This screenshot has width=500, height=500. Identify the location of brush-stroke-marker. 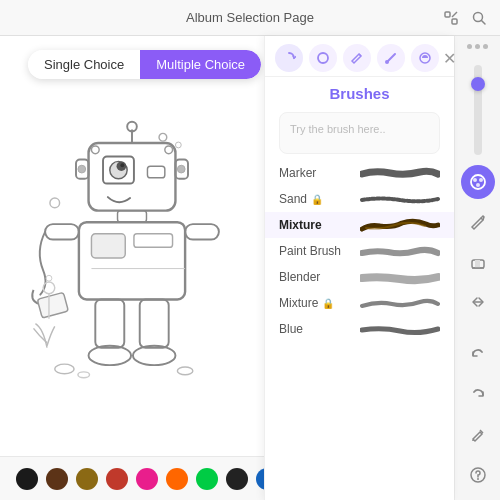
(400, 173).